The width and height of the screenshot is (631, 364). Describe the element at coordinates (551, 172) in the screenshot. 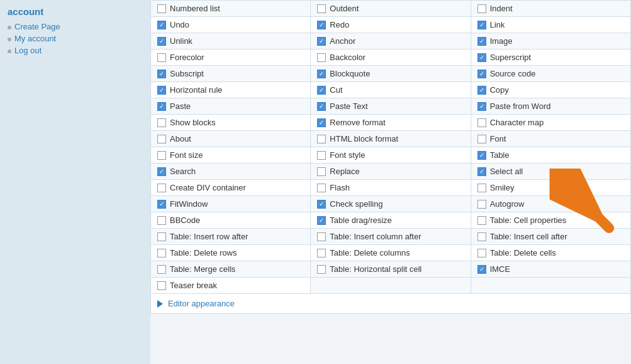

I see `cell-content: Select all` at that location.